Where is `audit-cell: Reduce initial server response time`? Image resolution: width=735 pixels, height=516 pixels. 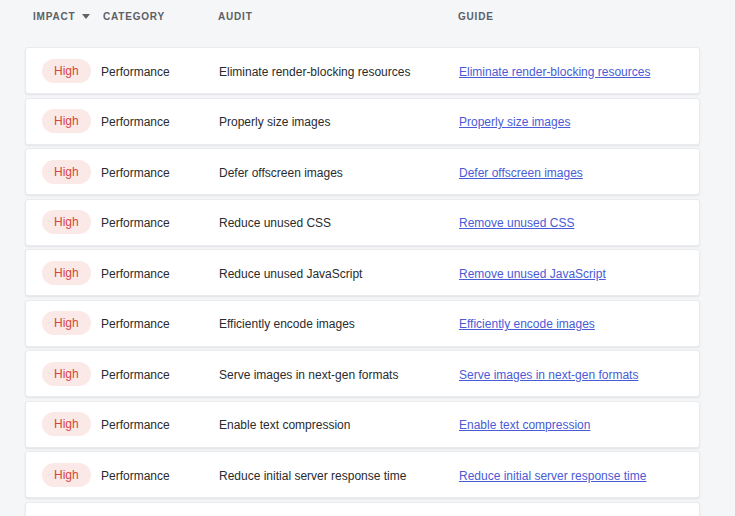
audit-cell: Reduce initial server response time is located at coordinates (339, 475).